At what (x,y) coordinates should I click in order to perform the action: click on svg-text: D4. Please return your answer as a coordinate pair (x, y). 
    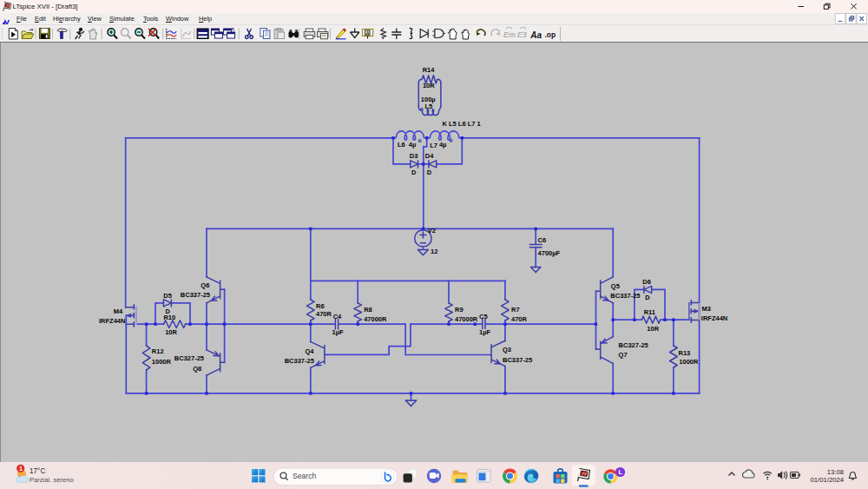
    Looking at the image, I should click on (430, 156).